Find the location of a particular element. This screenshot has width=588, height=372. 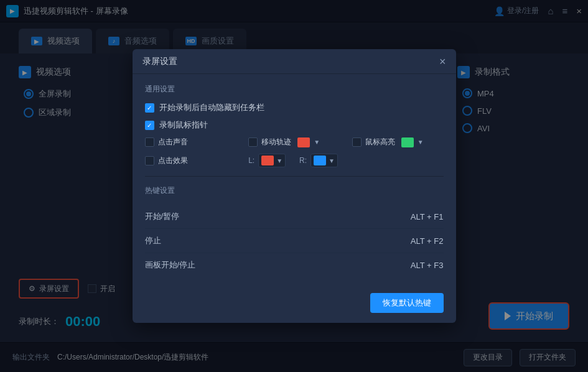

click-effect-option: 点击效果 is located at coordinates (190, 160).